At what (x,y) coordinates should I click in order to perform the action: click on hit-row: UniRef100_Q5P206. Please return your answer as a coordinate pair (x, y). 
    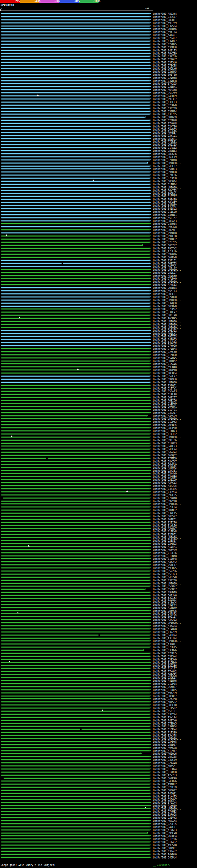
    Looking at the image, I should click on (98, 571).